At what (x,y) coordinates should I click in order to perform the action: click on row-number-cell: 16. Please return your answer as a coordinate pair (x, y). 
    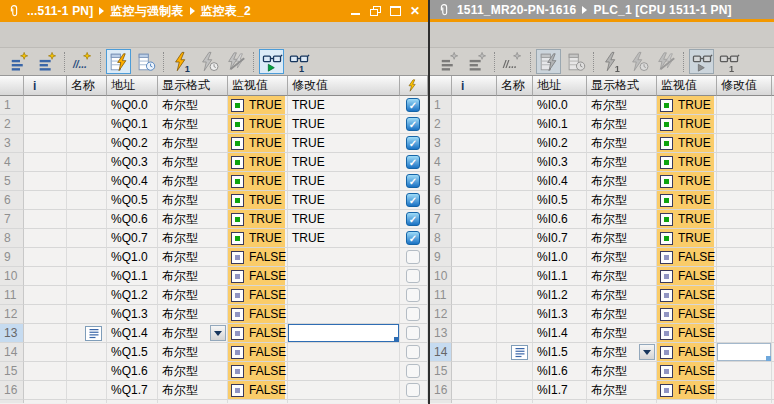
    Looking at the image, I should click on (441, 390).